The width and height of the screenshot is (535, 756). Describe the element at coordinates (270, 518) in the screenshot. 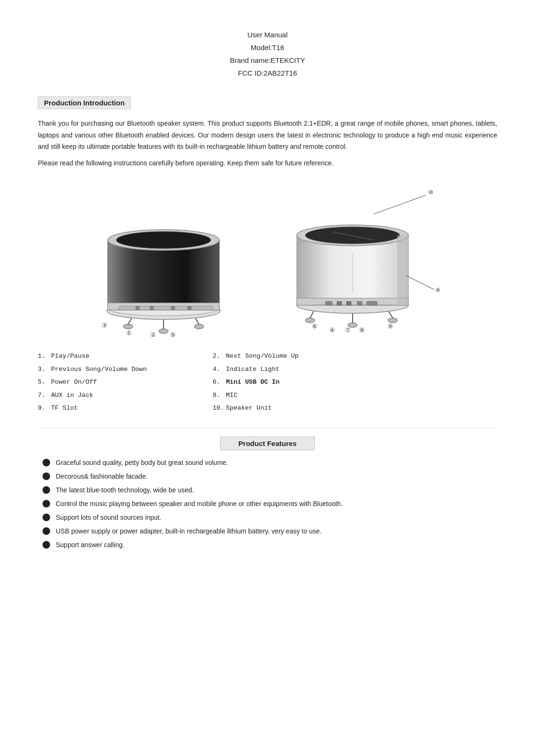

I see `feature-item: Support lots of sound sources input.` at that location.